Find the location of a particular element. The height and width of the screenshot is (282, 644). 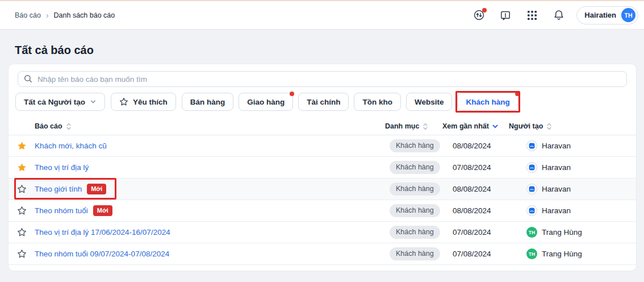

account-avatar: TH is located at coordinates (628, 15).